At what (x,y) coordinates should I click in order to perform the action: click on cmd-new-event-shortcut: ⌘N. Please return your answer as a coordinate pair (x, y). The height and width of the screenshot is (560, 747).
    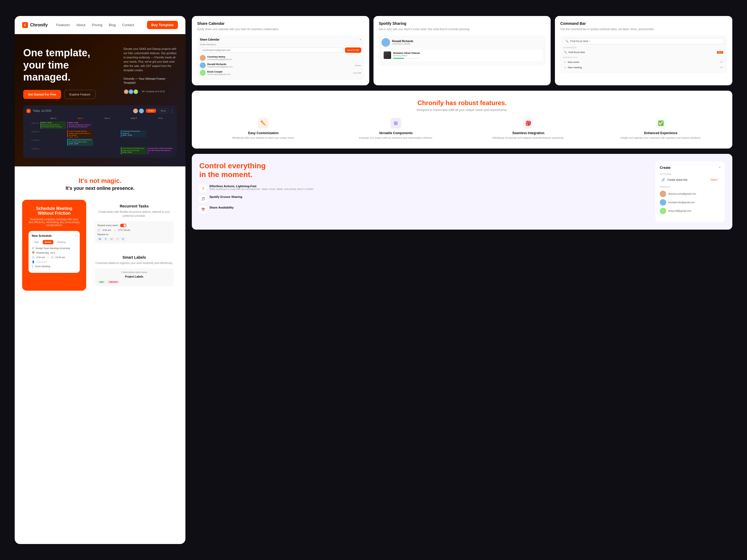
    Looking at the image, I should click on (722, 62).